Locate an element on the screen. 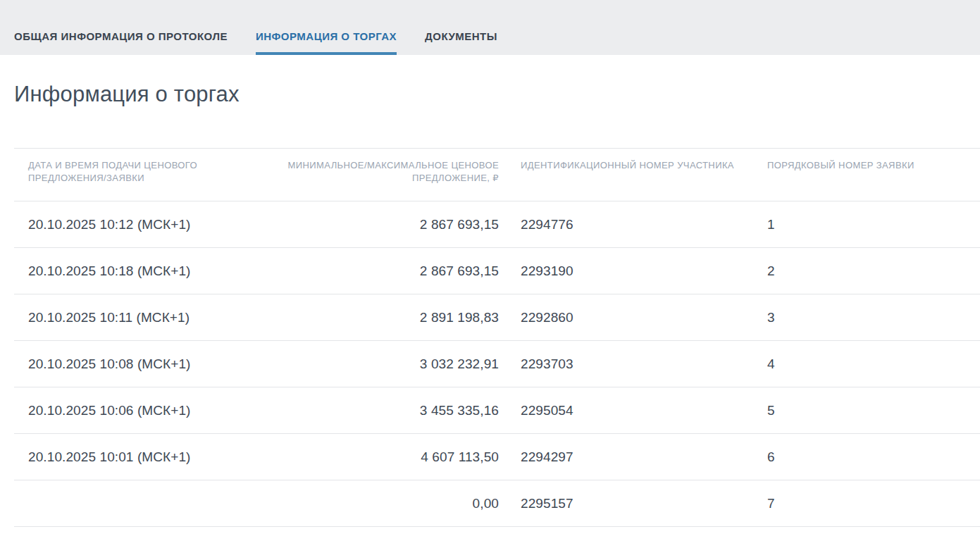 This screenshot has height=553, width=980. cell-participant-id: 2292860 is located at coordinates (622, 318).